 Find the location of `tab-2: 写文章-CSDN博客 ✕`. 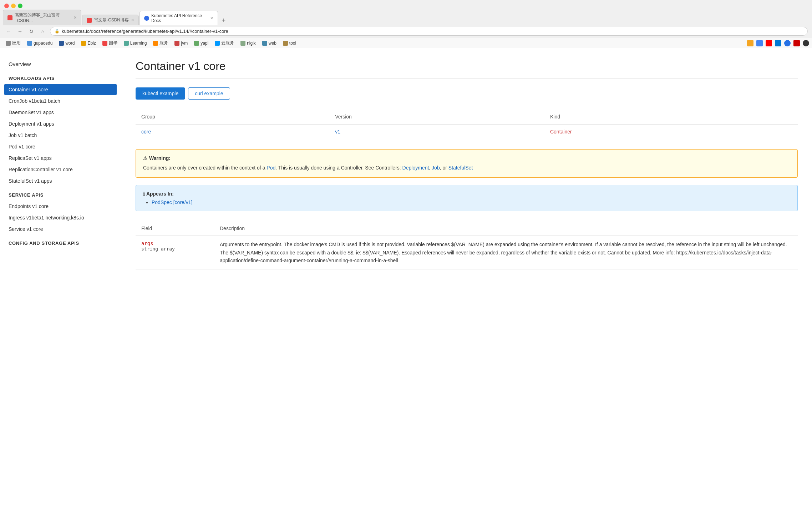

tab-2: 写文章-CSDN博客 ✕ is located at coordinates (111, 20).